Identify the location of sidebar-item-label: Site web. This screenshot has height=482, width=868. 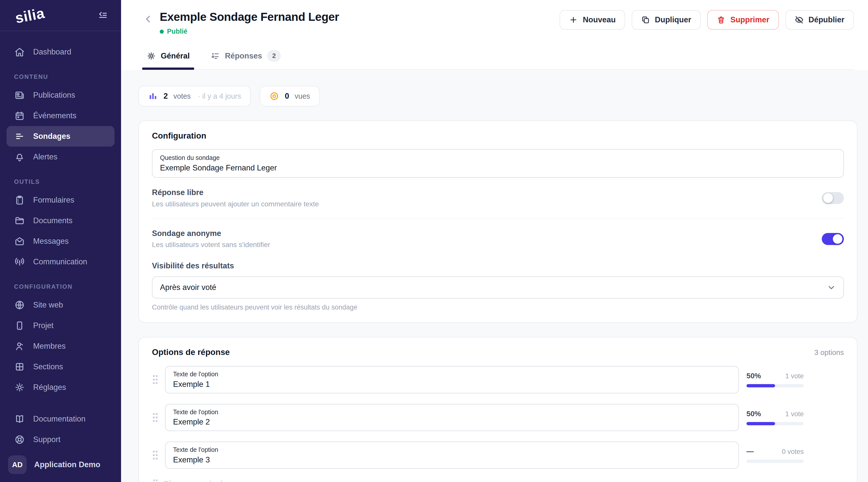
(48, 305).